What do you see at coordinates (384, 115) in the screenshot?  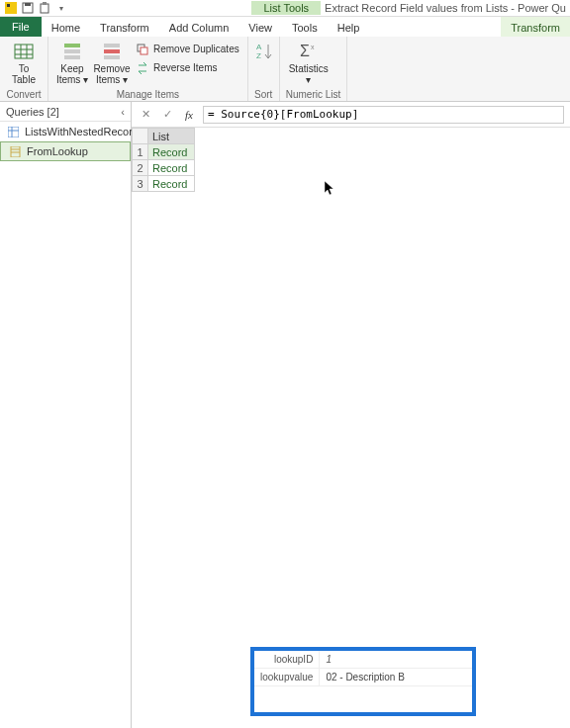 I see `formula-input` at bounding box center [384, 115].